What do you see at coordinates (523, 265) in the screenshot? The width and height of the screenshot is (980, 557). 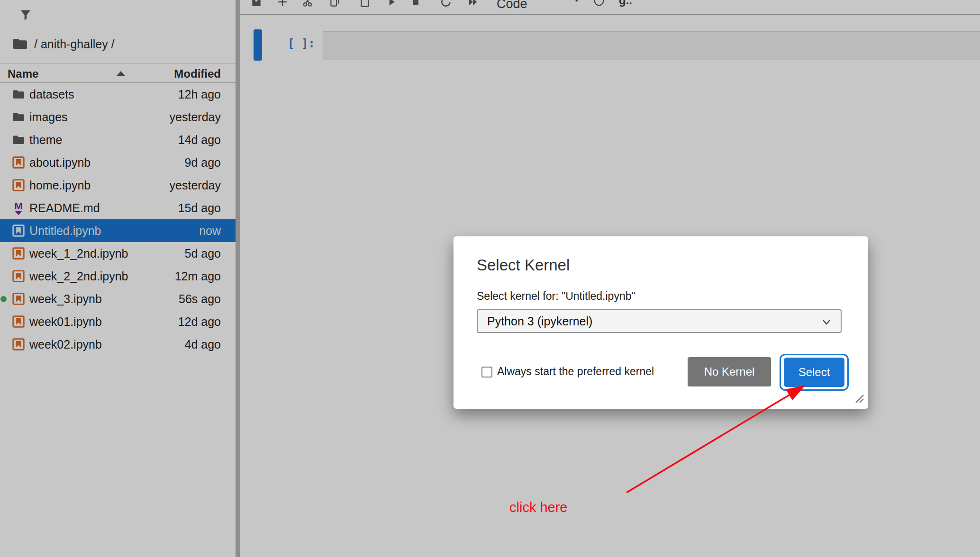 I see `dialog-title: Select Kernel` at bounding box center [523, 265].